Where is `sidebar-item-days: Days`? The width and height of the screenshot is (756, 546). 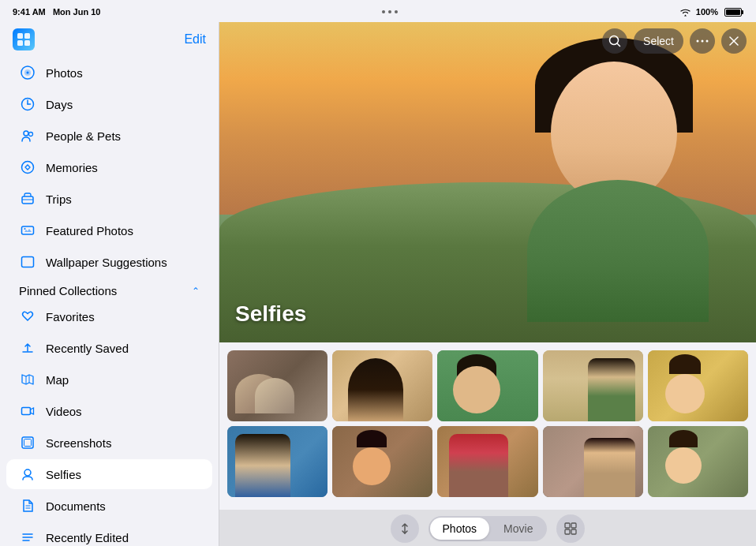
sidebar-item-days: Days is located at coordinates (109, 104).